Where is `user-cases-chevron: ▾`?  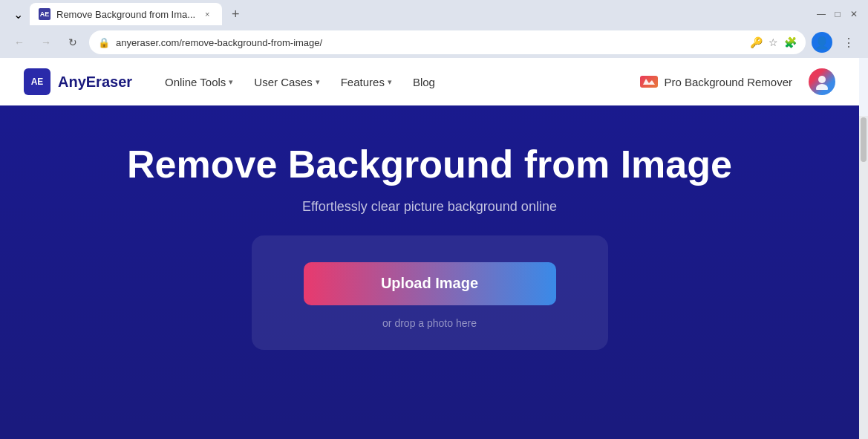 user-cases-chevron: ▾ is located at coordinates (318, 82).